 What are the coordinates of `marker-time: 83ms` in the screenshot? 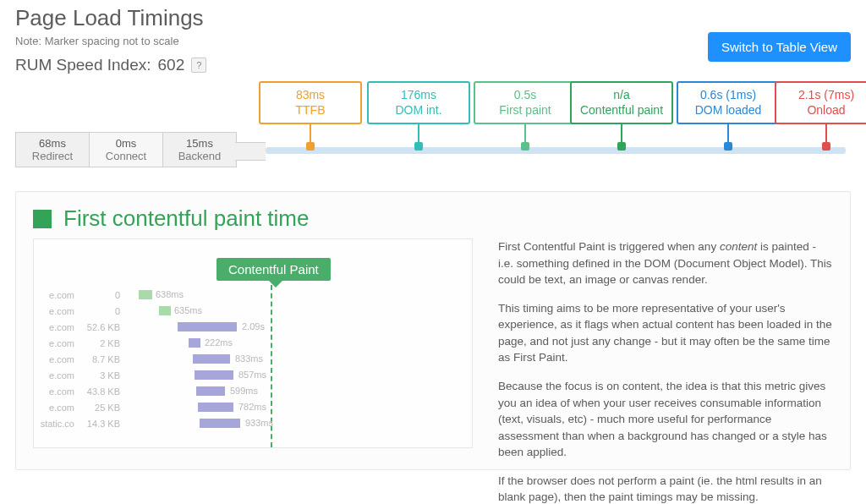 It's located at (310, 96).